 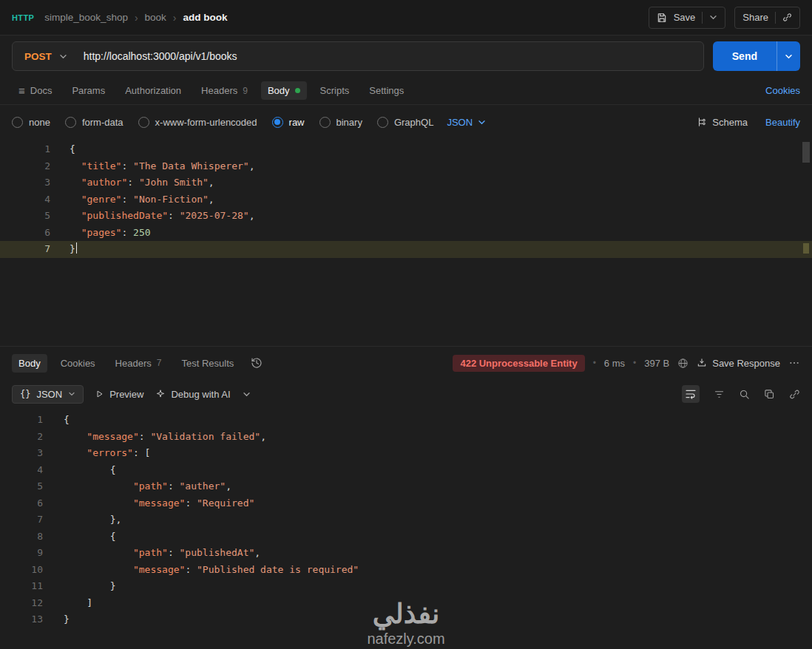 I want to click on response-meta: 422 Unprocessable Entity • 6 ms • 397 B …, so click(x=626, y=364).